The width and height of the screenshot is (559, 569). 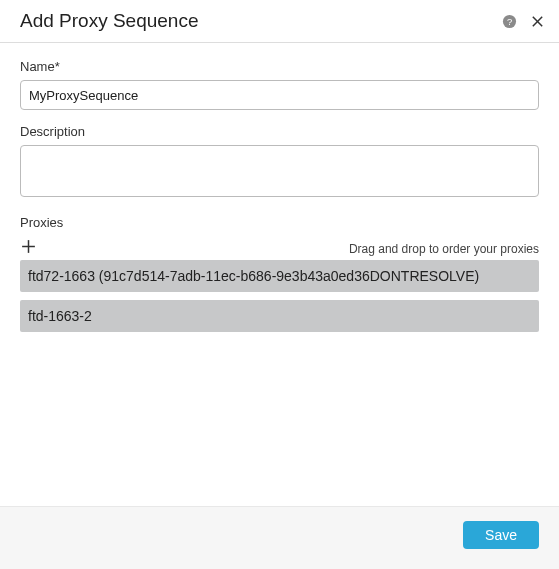 I want to click on add-proxy-button, so click(x=28, y=246).